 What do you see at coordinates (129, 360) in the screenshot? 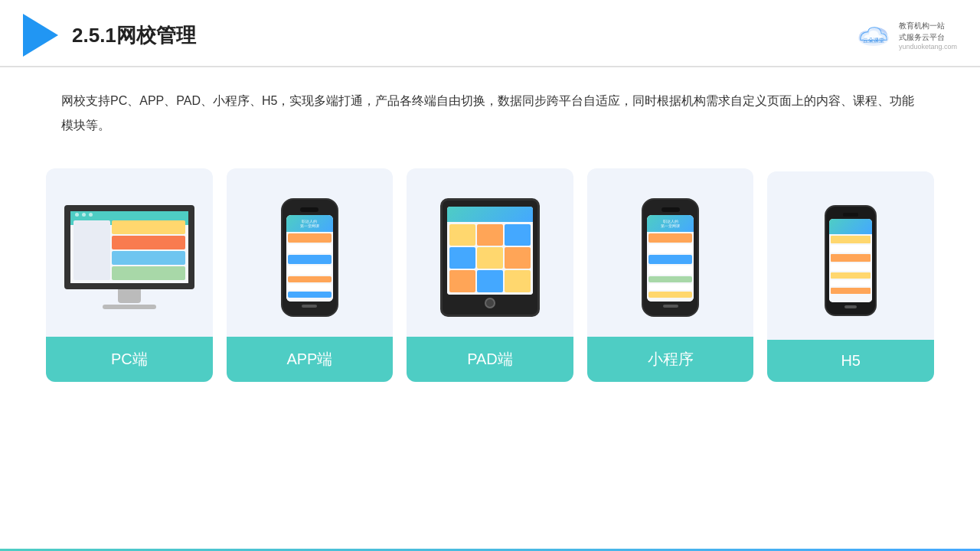
I see `card-pc-label: PC端` at bounding box center [129, 360].